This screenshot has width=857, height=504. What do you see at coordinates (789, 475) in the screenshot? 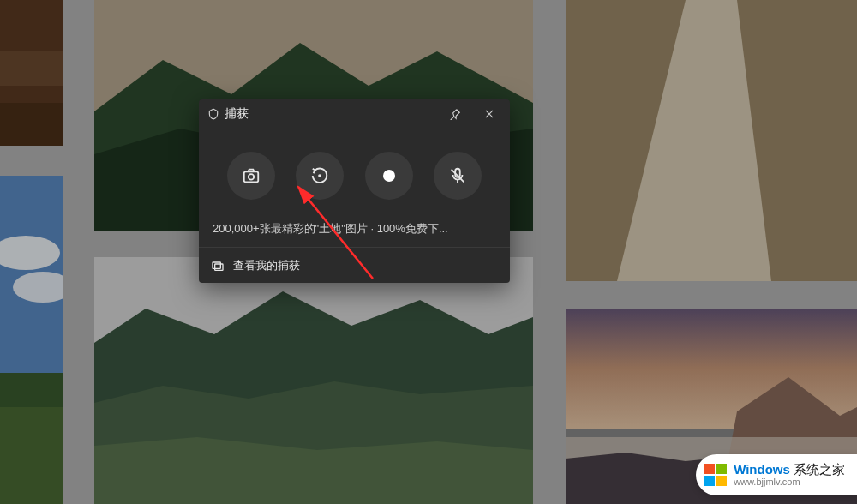
I see `watermark-text: Windows 系统之家 www.bjjmlv.com` at bounding box center [789, 475].